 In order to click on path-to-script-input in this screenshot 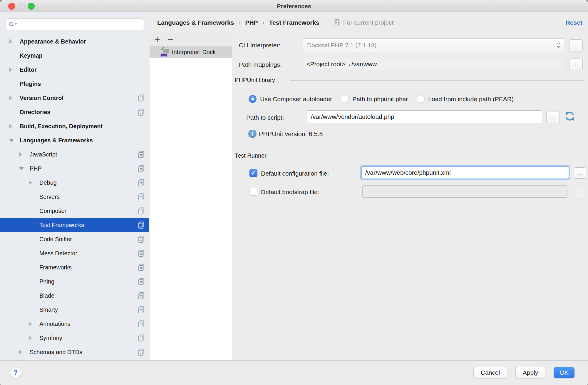, I will do `click(425, 117)`.